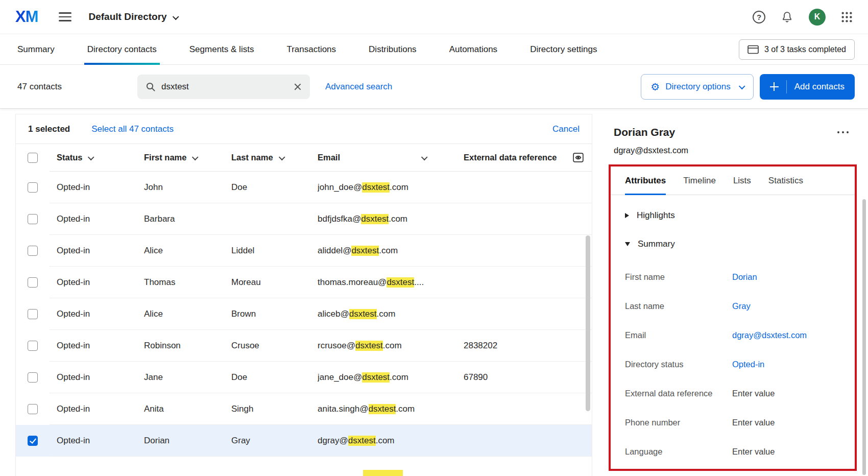 The image size is (868, 476). I want to click on help-icon: ?, so click(759, 17).